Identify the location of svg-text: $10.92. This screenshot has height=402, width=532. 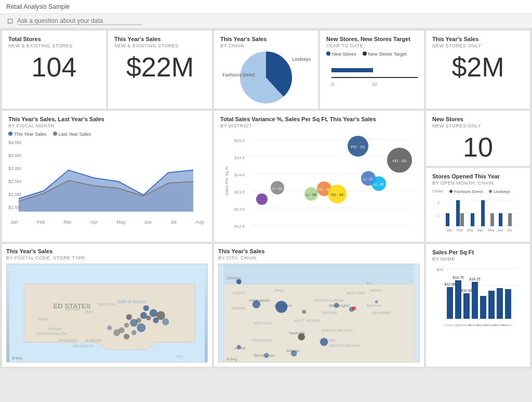
(467, 290).